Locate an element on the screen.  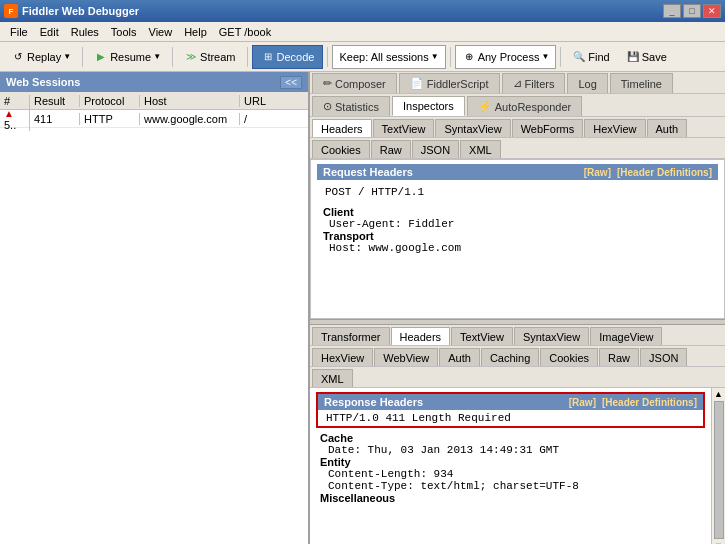
req-tab-syntaxview: SyntaxView is located at coordinates (472, 128).